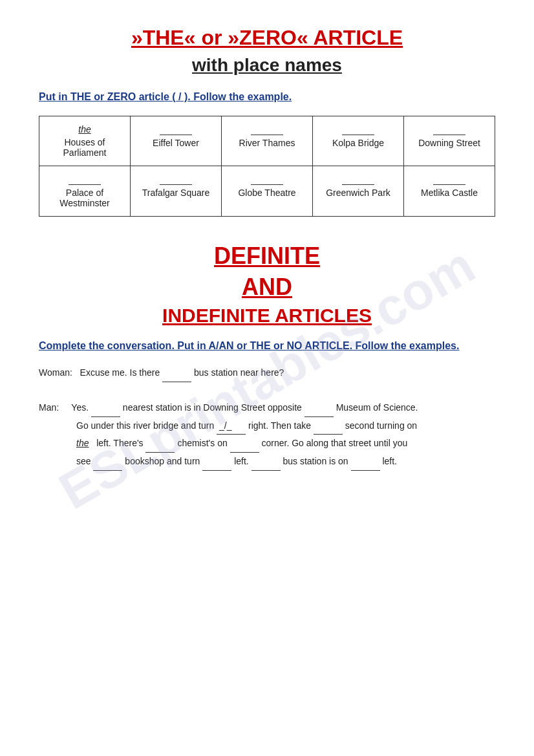 This screenshot has height=756, width=534. Describe the element at coordinates (358, 191) in the screenshot. I see `table-cell-2-4: Greenwich Park` at that location.